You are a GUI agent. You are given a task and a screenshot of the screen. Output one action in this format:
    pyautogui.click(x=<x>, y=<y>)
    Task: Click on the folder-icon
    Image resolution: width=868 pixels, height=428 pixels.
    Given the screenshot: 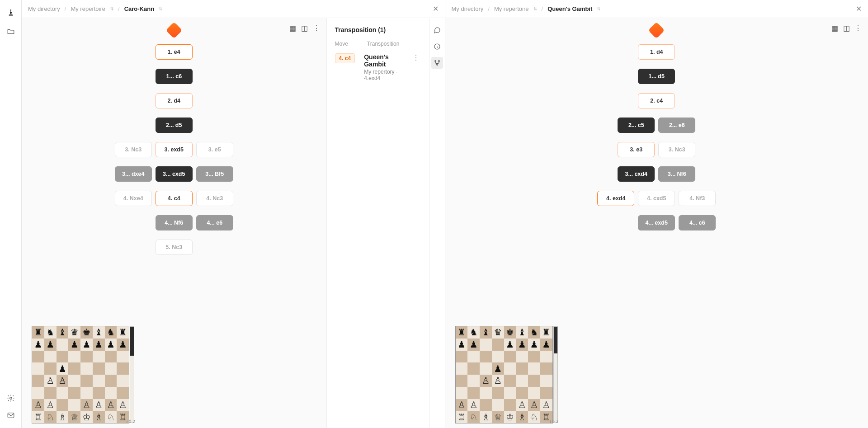 What is the action you would take?
    pyautogui.click(x=11, y=32)
    